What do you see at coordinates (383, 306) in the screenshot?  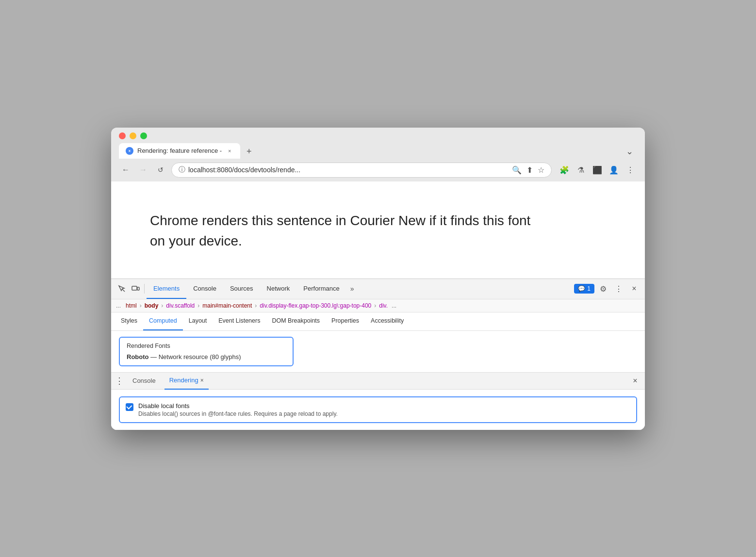 I see `breadcrumb-div-short: div.` at bounding box center [383, 306].